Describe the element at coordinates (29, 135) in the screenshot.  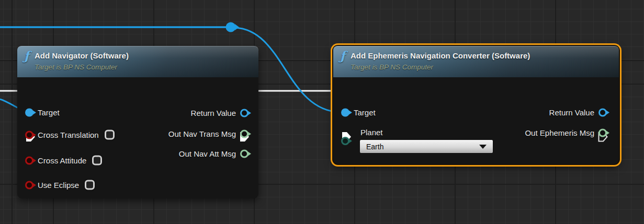
I see `cross-translation-pin` at that location.